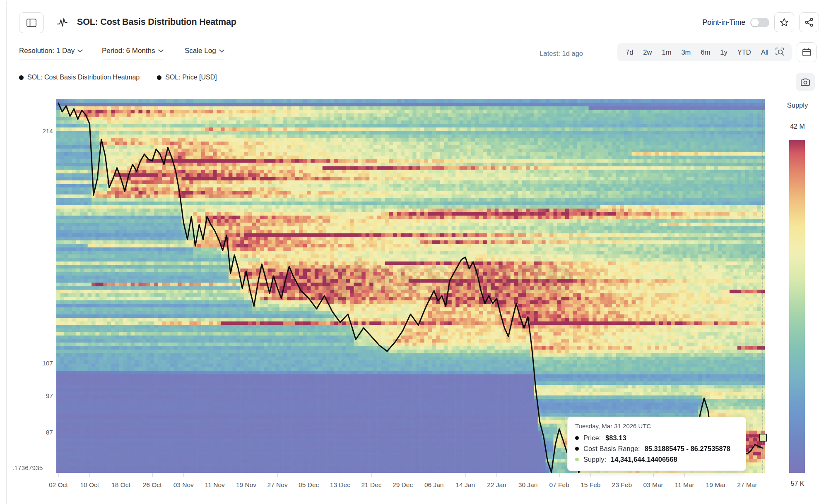 Image resolution: width=819 pixels, height=504 pixels. What do you see at coordinates (805, 82) in the screenshot?
I see `screenshot-button` at bounding box center [805, 82].